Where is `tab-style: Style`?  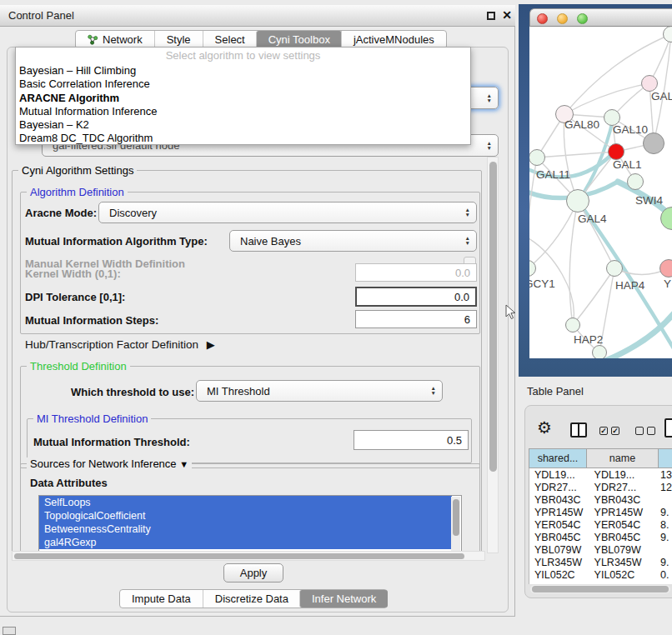
tab-style: Style is located at coordinates (178, 40).